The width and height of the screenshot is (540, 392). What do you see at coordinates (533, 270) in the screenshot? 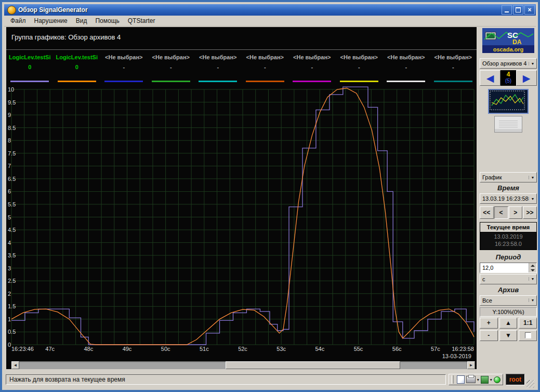
I see `spin-down-icon` at bounding box center [533, 270].